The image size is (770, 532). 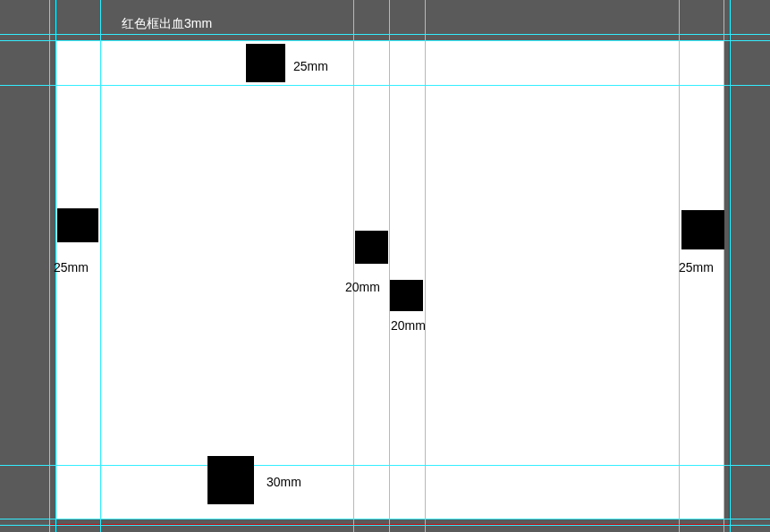 I want to click on inner-left-margin-marker, so click(x=372, y=247).